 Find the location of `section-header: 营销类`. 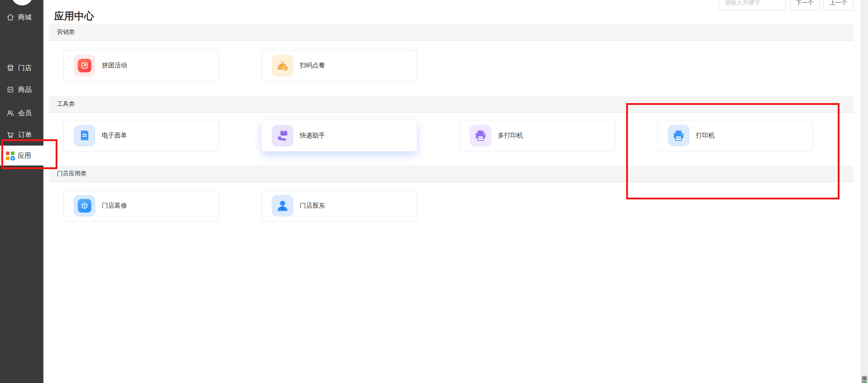

section-header: 营销类 is located at coordinates (451, 33).